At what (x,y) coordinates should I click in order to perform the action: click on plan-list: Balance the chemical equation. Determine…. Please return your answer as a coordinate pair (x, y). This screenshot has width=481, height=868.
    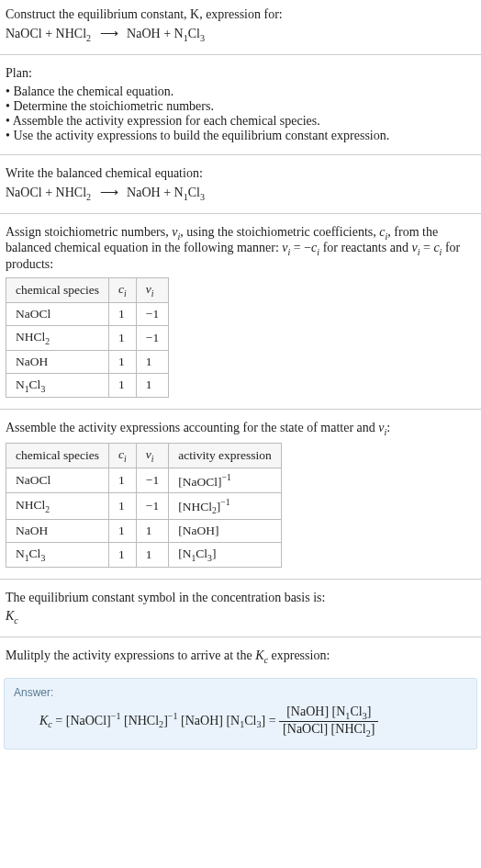
    Looking at the image, I should click on (240, 114).